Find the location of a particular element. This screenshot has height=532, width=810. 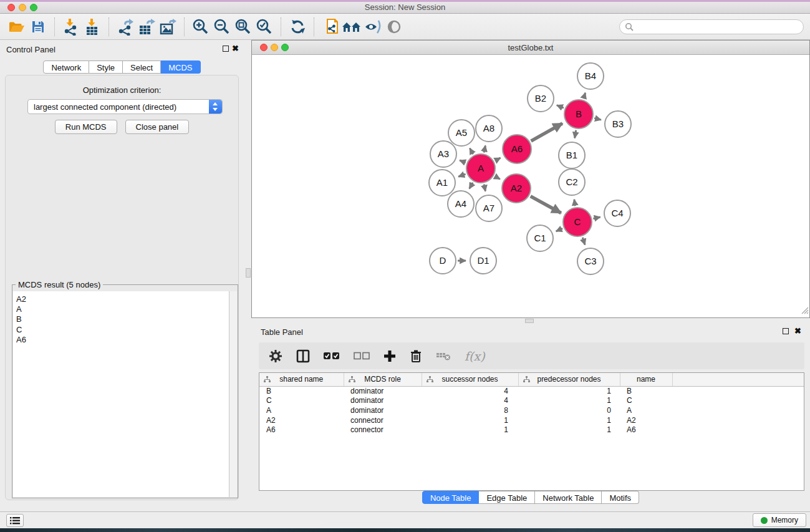

graph-node-B3: B3 is located at coordinates (618, 124).